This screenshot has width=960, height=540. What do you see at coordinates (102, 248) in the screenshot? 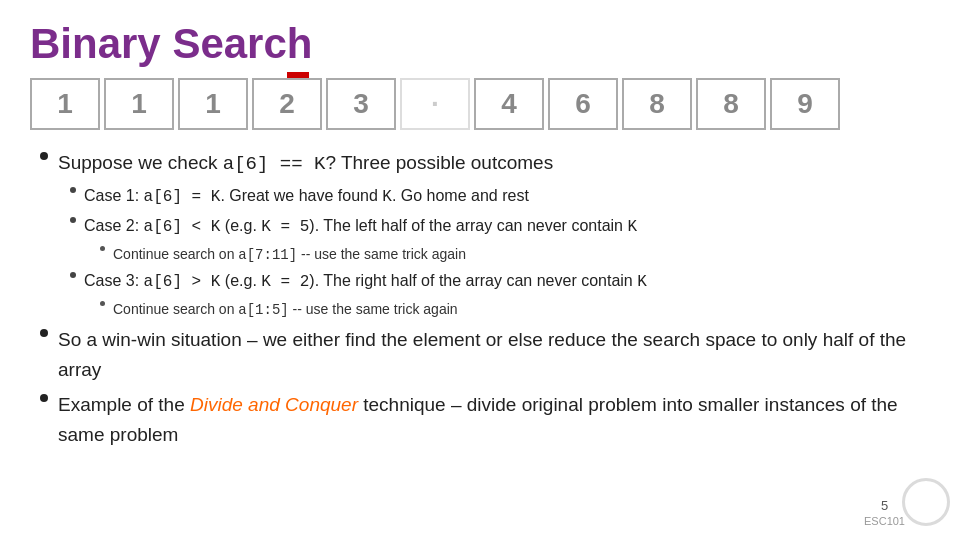
I see `bullet-1-2-1-dot` at bounding box center [102, 248].